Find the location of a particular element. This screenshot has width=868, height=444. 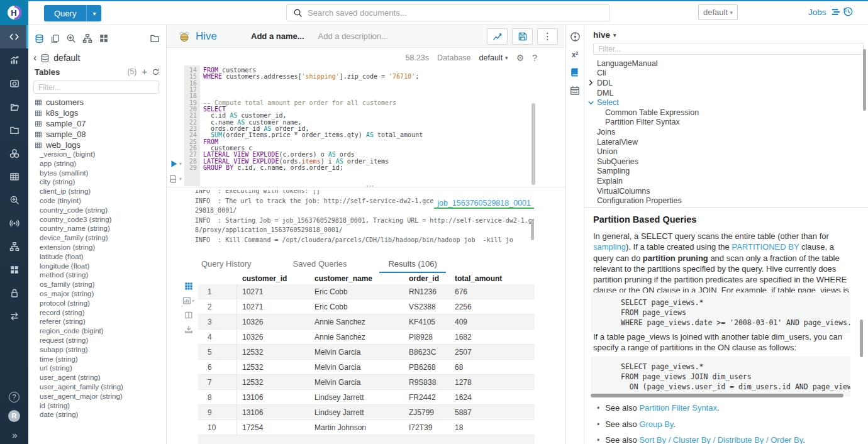

log-scrollbar is located at coordinates (532, 230).